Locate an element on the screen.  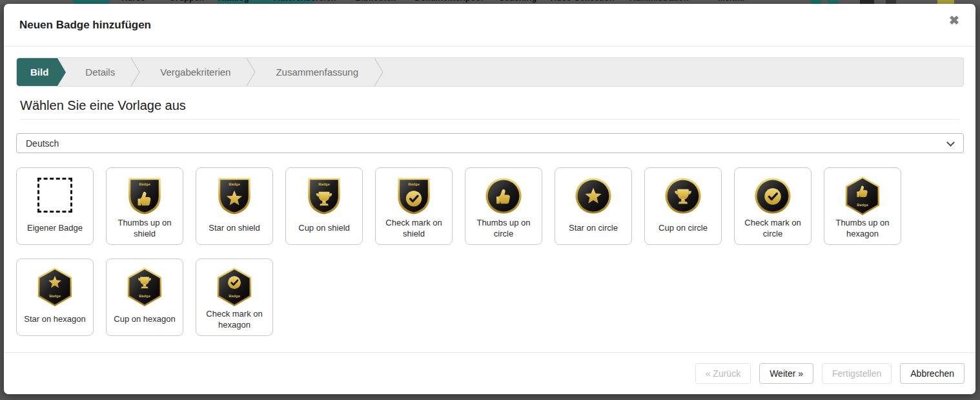
badge-template-label: Star on hexagon is located at coordinates (55, 321).